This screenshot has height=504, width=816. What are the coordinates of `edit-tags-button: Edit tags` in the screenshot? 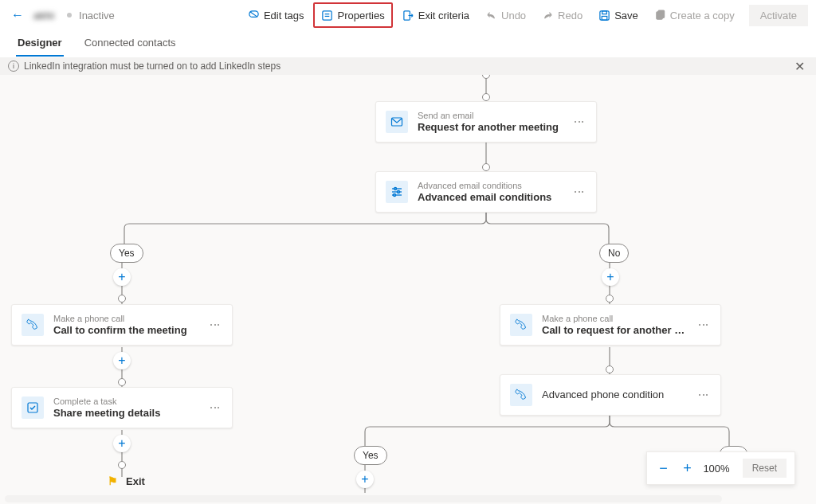 It's located at (276, 15).